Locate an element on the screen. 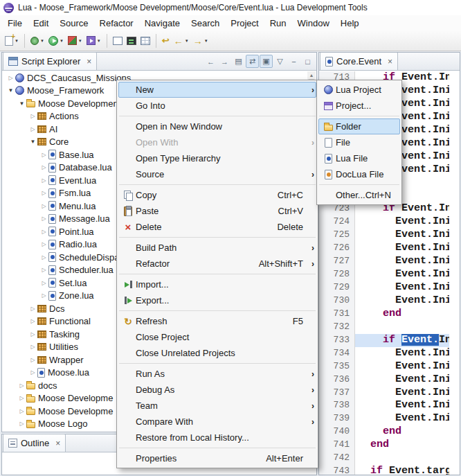 The width and height of the screenshot is (461, 476). line-number: 730 is located at coordinates (337, 301).